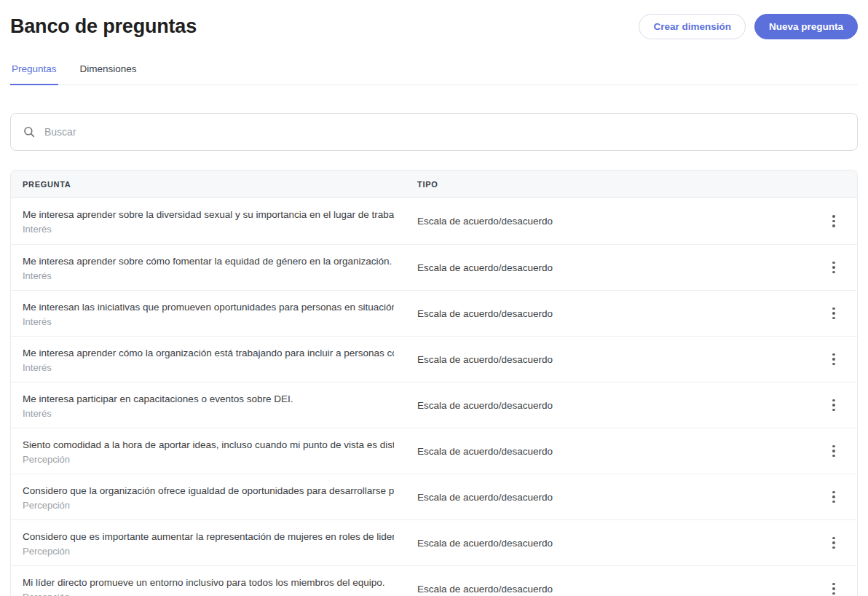  Describe the element at coordinates (208, 583) in the screenshot. I see `question-text: Mi líder directo promueve un entorno inc…` at that location.